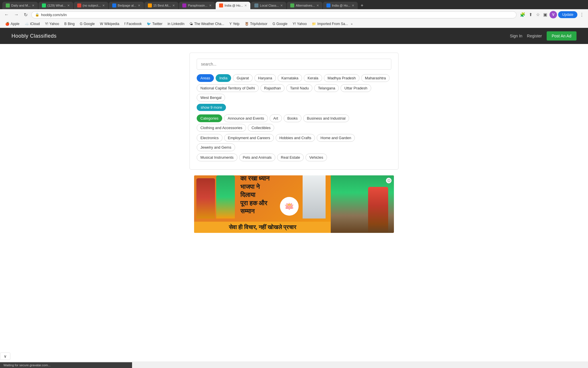  What do you see at coordinates (197, 5) in the screenshot?
I see `tab-6: Paraphrasin... ✕` at bounding box center [197, 5].